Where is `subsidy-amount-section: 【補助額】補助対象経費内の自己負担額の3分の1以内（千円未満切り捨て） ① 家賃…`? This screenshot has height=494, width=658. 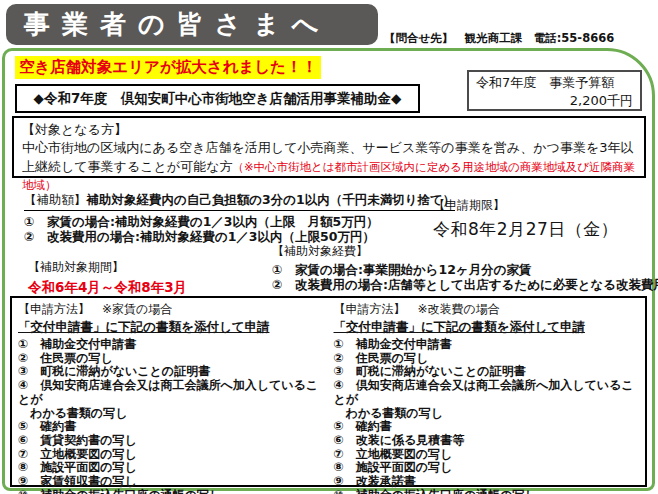
subsidy-amount-section: 【補助額】補助対象経費内の自己負担額の3分の1以内（千円未満切り捨て） ① 家賃… is located at coordinates (240, 218).